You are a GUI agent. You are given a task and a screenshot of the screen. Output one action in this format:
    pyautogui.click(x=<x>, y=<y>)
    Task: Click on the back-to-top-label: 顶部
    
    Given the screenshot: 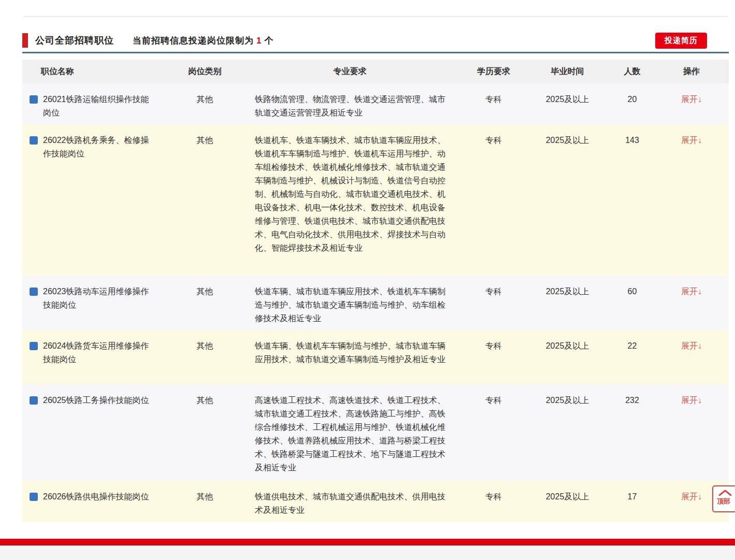 What is the action you would take?
    pyautogui.click(x=724, y=501)
    